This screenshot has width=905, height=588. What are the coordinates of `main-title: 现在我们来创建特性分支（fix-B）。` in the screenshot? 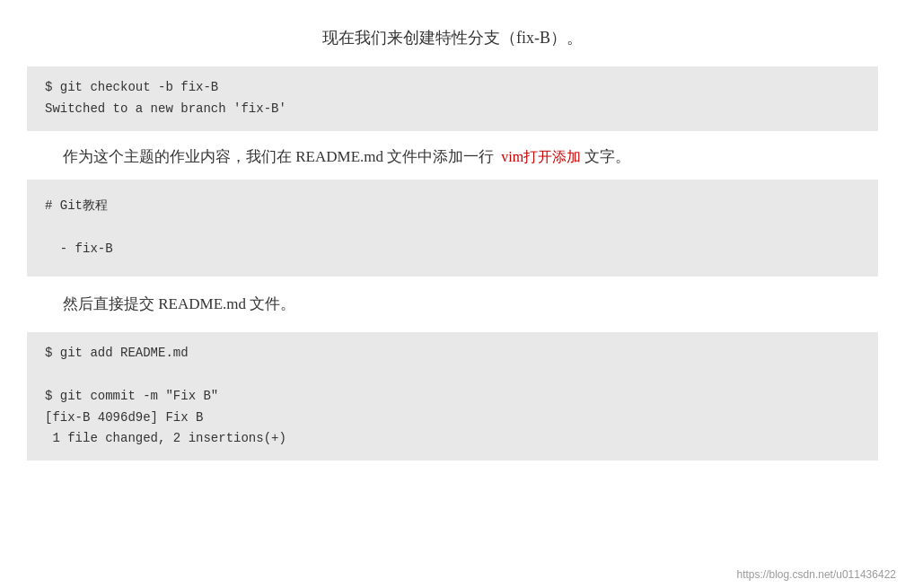 It's located at (452, 39).